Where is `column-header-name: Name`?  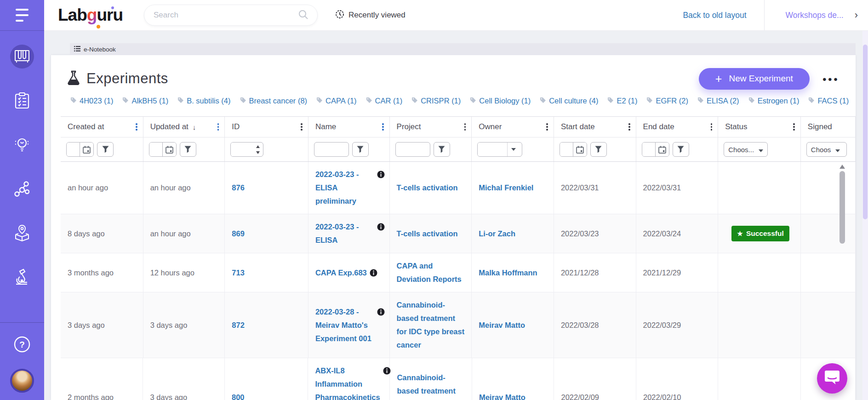
column-header-name: Name is located at coordinates (349, 127).